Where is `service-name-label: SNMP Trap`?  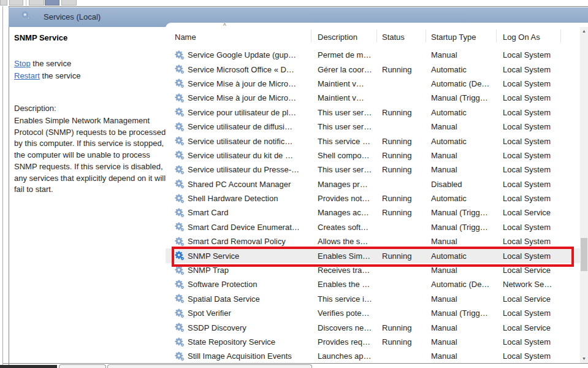 service-name-label: SNMP Trap is located at coordinates (208, 270).